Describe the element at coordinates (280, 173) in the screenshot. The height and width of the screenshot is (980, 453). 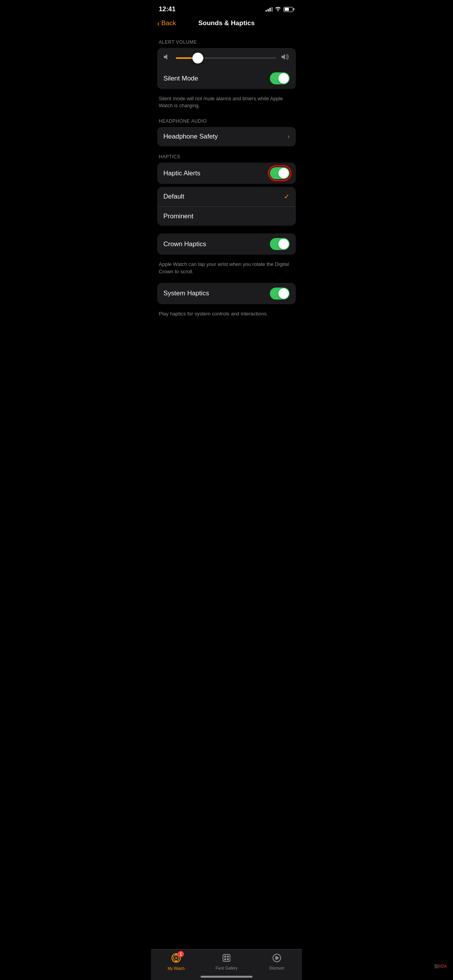
I see `haptic-alerts-toggle-highlight` at that location.